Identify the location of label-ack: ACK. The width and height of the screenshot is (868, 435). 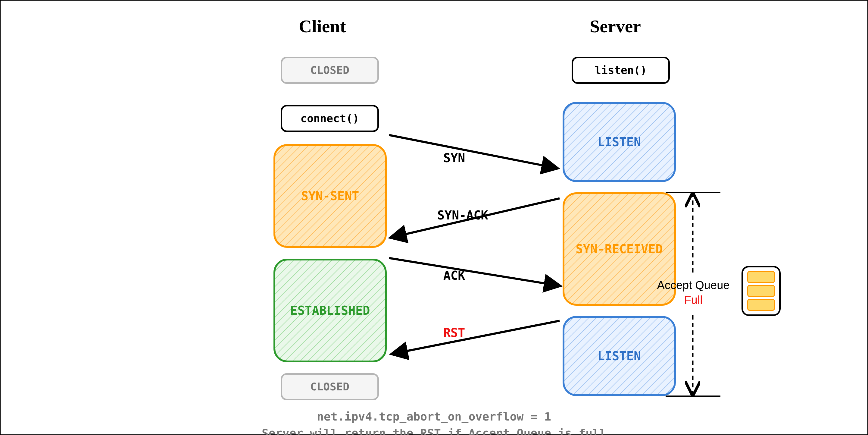
(454, 276).